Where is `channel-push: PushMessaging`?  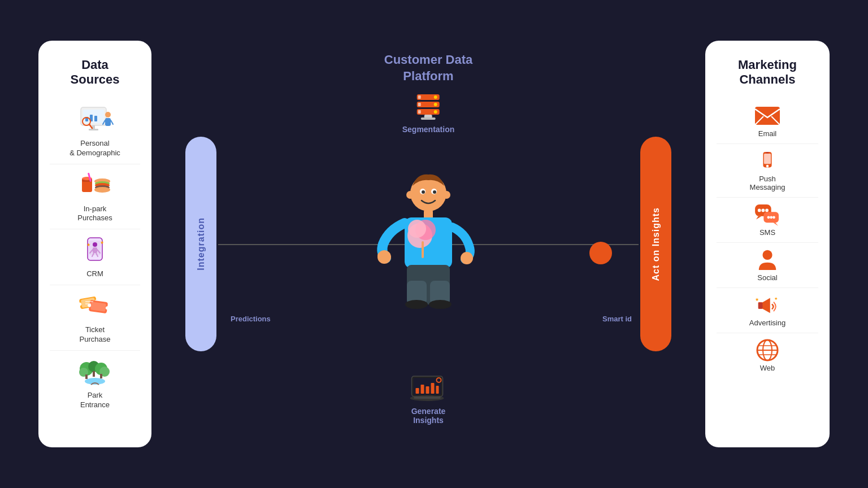 channel-push: PushMessaging is located at coordinates (767, 171).